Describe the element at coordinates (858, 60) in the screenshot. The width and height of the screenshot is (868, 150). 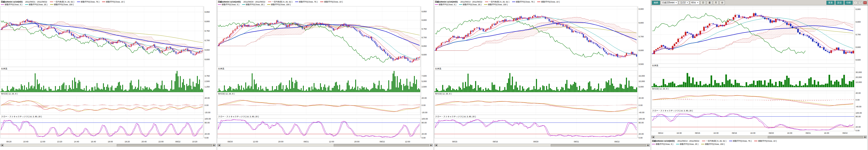
I see `y-axis-tick: 8,500` at that location.